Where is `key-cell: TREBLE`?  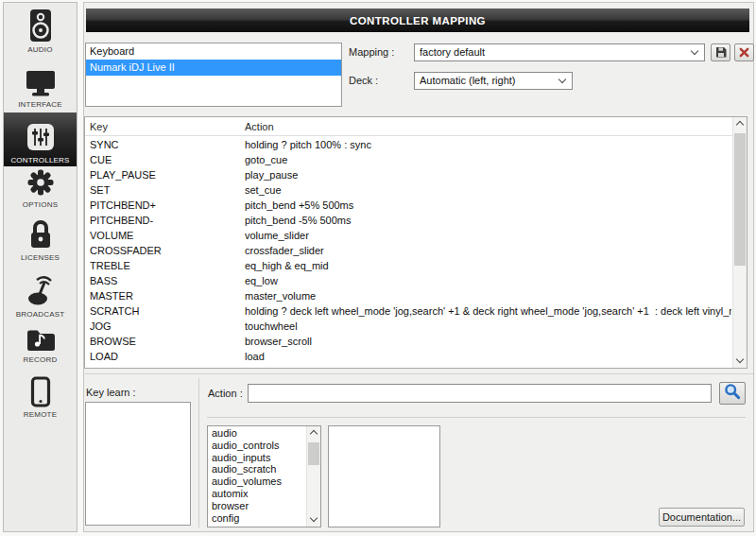 key-cell: TREBLE is located at coordinates (110, 266).